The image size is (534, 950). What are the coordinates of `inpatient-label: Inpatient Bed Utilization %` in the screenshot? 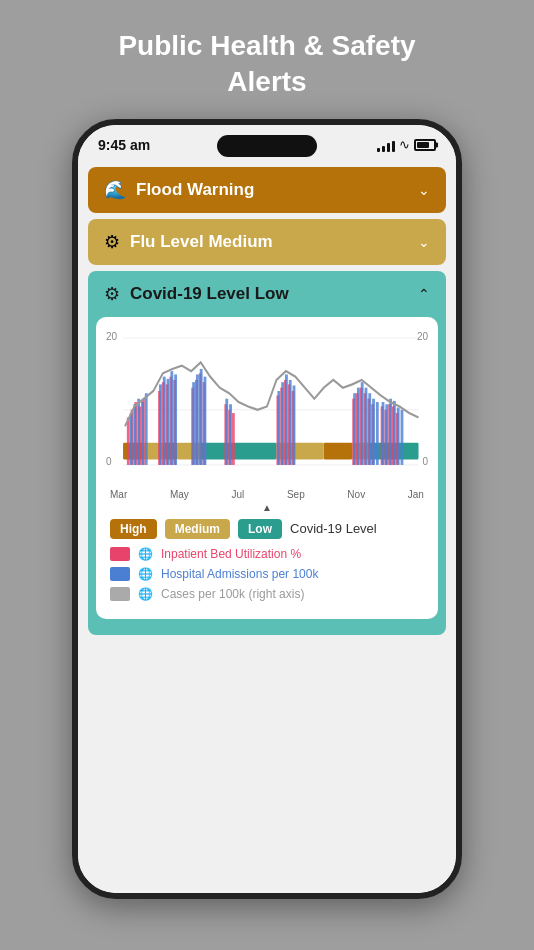 It's located at (231, 554).